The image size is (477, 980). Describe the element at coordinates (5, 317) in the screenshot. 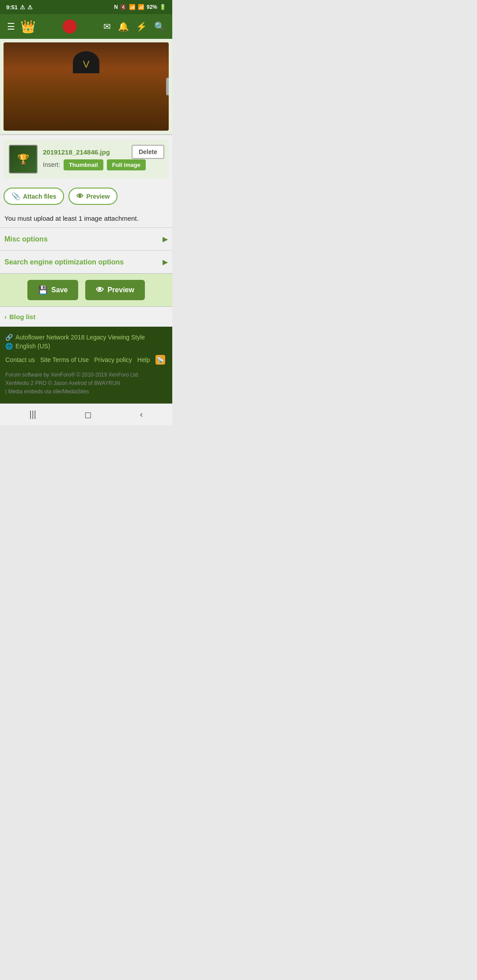

I see `back-arrow-icon: ‹` at that location.